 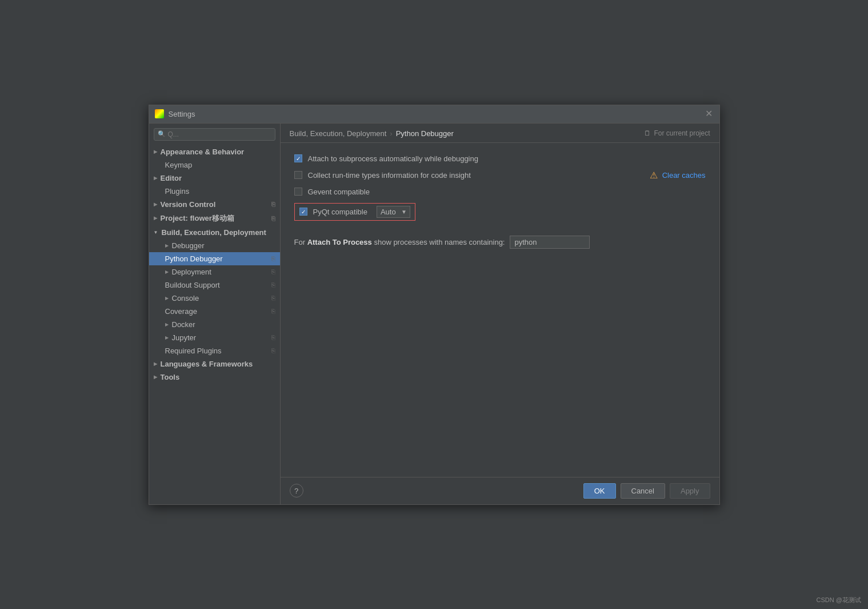 What do you see at coordinates (341, 212) in the screenshot?
I see `pyqt-label: PyQt compatible` at bounding box center [341, 212].